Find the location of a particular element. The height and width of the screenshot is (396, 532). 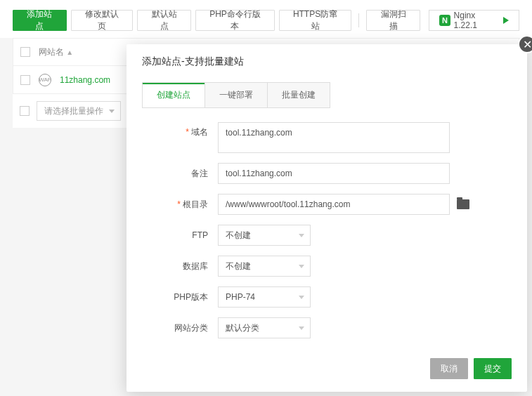

waf-icon: WAF is located at coordinates (45, 80).